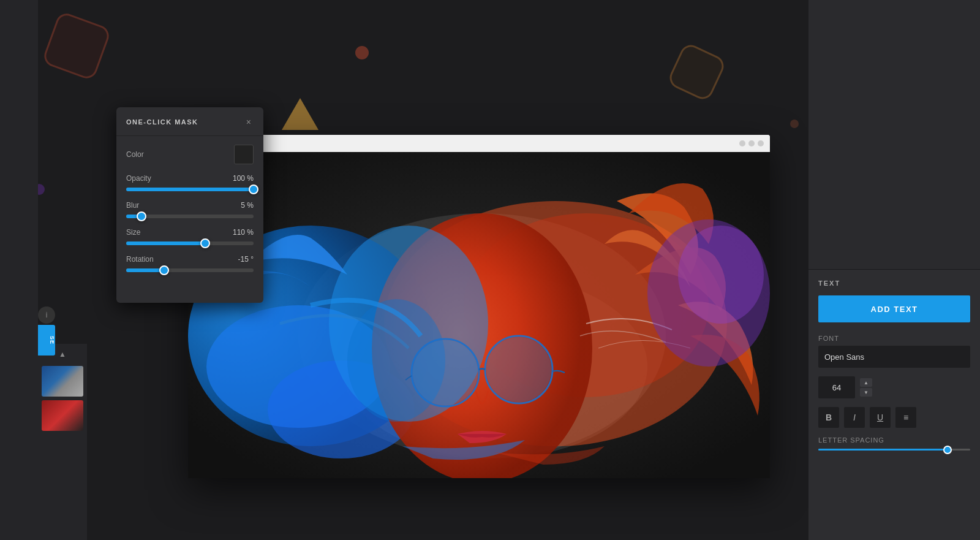 The height and width of the screenshot is (540, 980). Describe the element at coordinates (190, 237) in the screenshot. I see `size-row: Size 110 %` at that location.